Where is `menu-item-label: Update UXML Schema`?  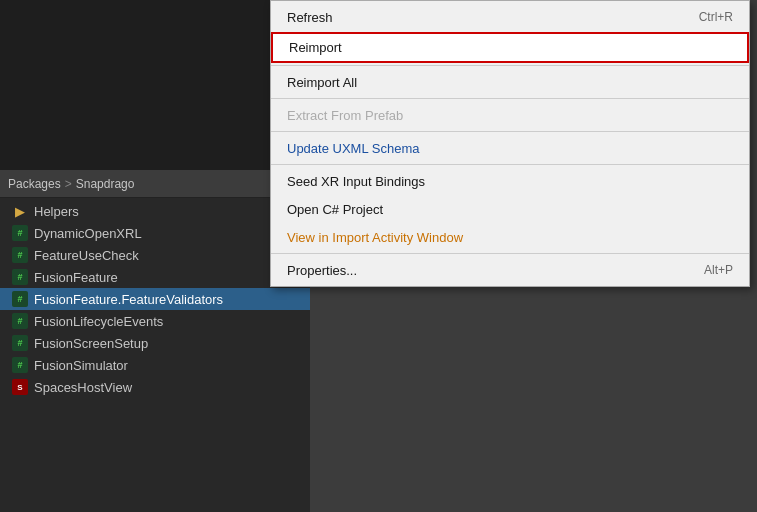 menu-item-label: Update UXML Schema is located at coordinates (353, 148).